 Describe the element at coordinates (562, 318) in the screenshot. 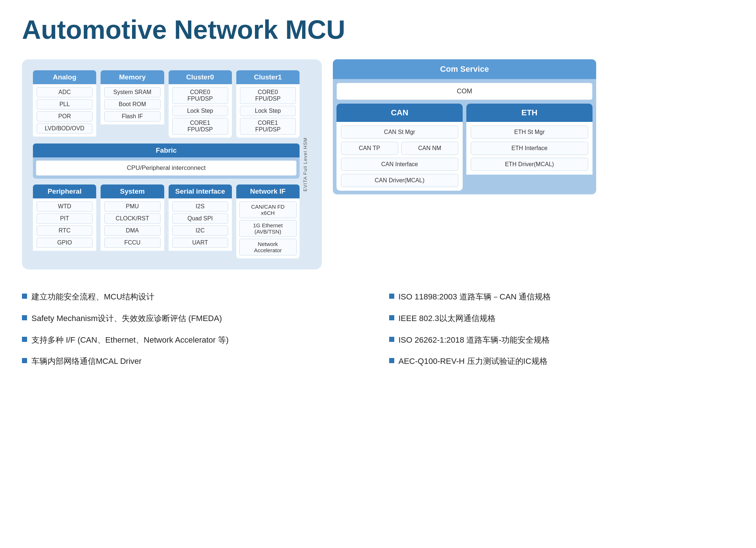

I see `bullet-right-2: IEEE 802.3以太网通信规格` at that location.